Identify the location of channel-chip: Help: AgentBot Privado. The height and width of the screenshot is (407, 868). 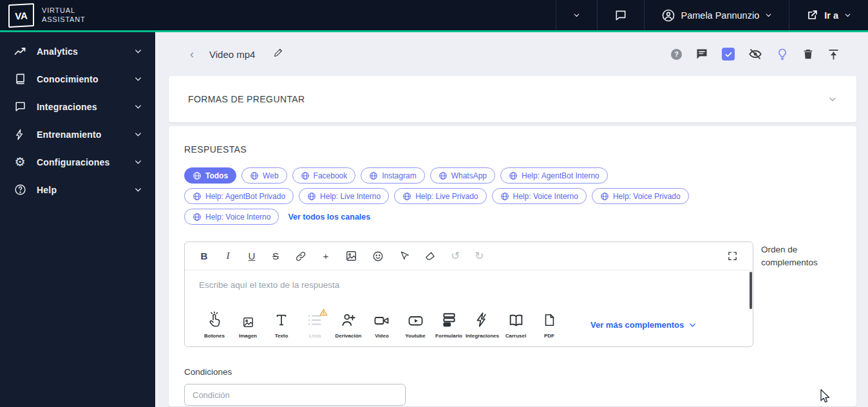
(239, 196).